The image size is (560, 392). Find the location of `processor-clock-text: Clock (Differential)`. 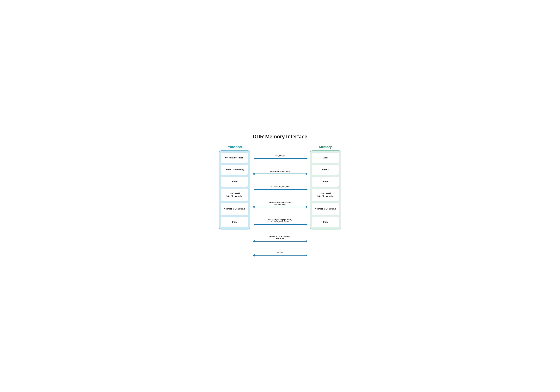

processor-clock-text: Clock (Differential) is located at coordinates (234, 158).